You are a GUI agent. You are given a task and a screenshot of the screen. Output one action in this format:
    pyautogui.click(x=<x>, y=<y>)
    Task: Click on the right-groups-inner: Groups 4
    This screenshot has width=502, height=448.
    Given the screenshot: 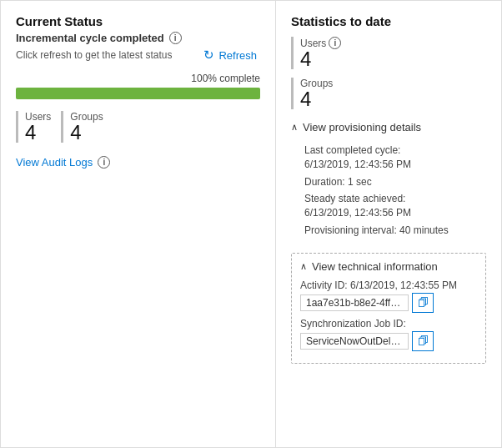 What is the action you would take?
    pyautogui.click(x=317, y=93)
    